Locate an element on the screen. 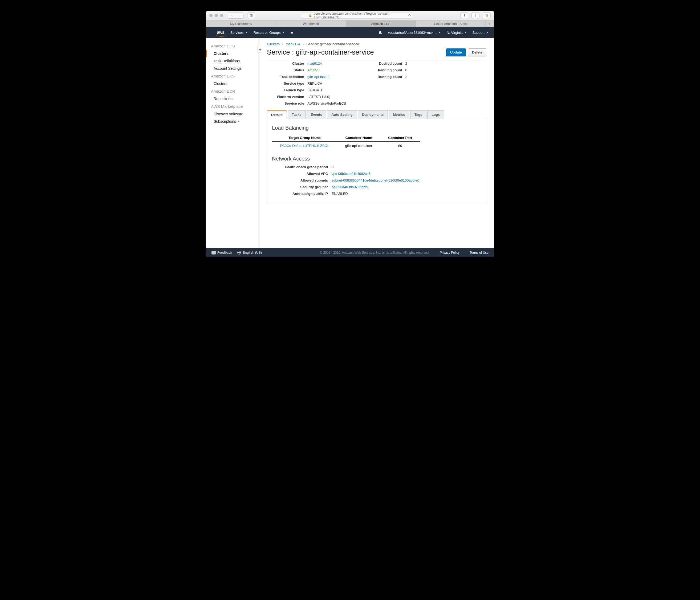  running-value: 2 is located at coordinates (406, 77).